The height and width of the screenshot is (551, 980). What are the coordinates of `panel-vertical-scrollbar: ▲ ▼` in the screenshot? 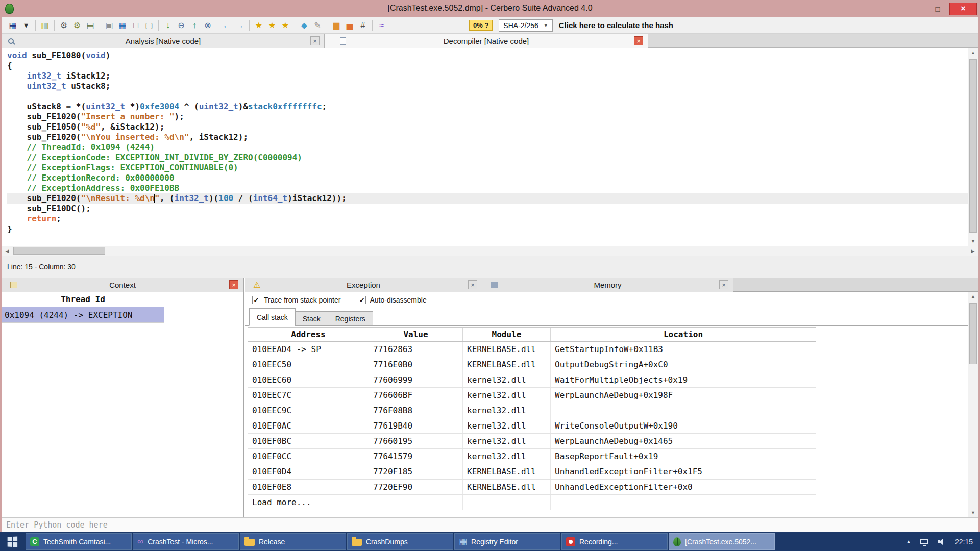 It's located at (973, 405).